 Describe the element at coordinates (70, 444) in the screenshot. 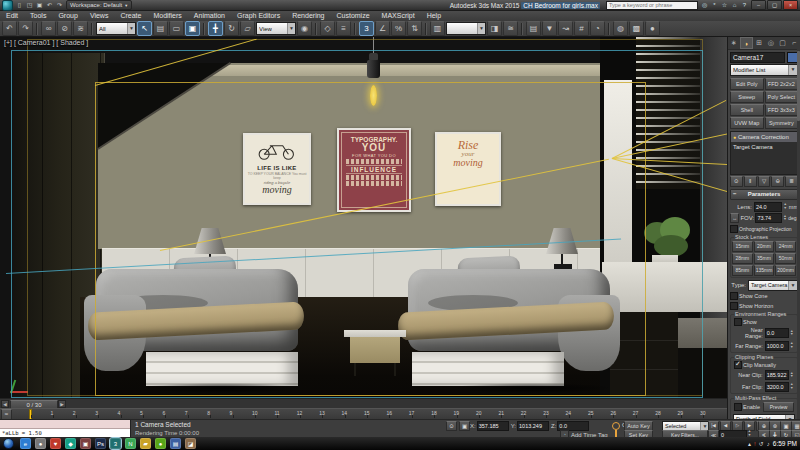

I see `messenger-icon: ◆` at that location.